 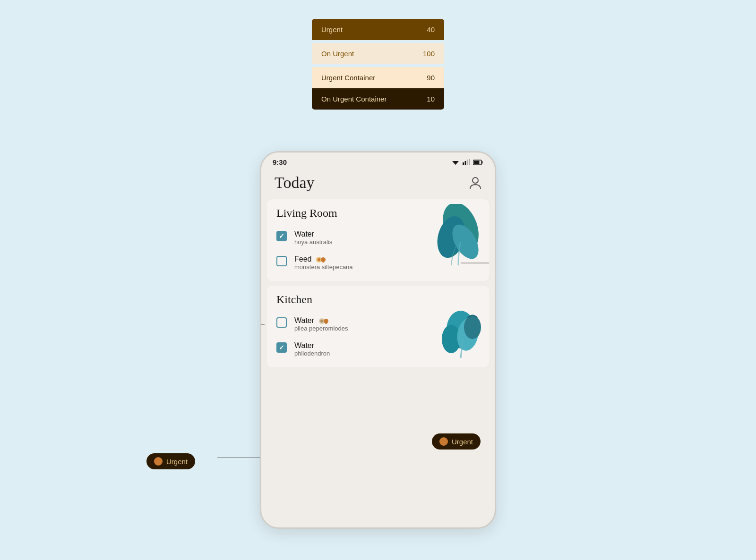 What do you see at coordinates (337, 54) in the screenshot?
I see `on-urgent-label: On Urgent` at bounding box center [337, 54].